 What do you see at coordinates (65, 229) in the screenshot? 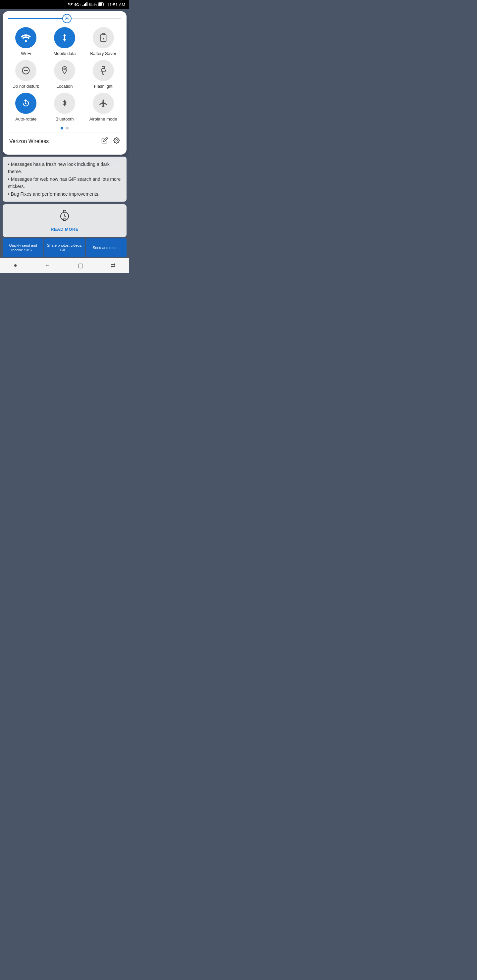
I see `read-more-button: READ MORE` at bounding box center [65, 229].